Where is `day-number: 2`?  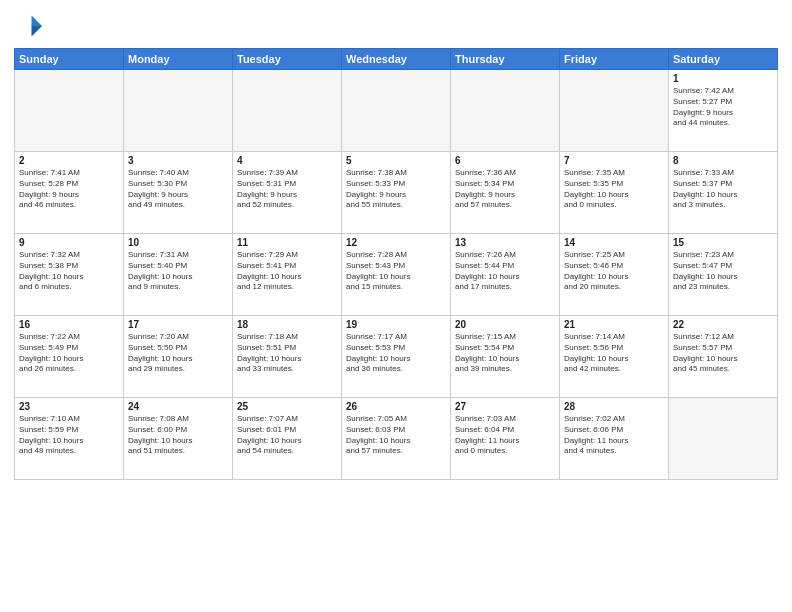 day-number: 2 is located at coordinates (69, 160).